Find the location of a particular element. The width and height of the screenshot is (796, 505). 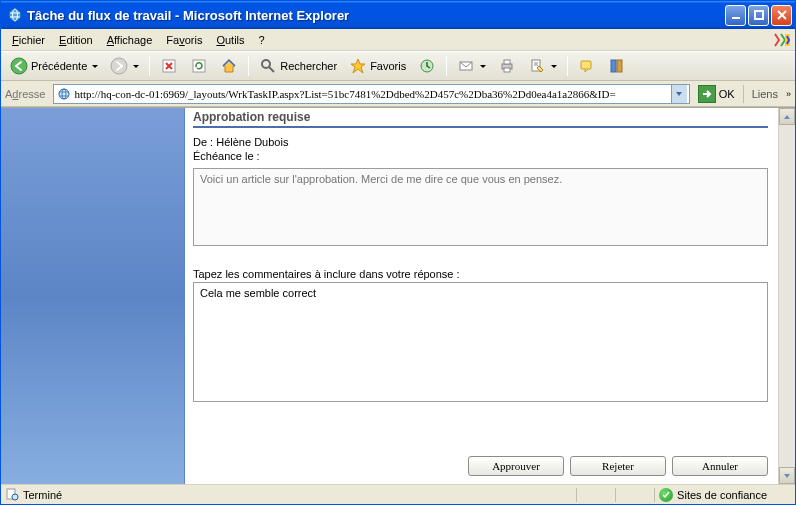

ie-app-icon is located at coordinates (15, 15).